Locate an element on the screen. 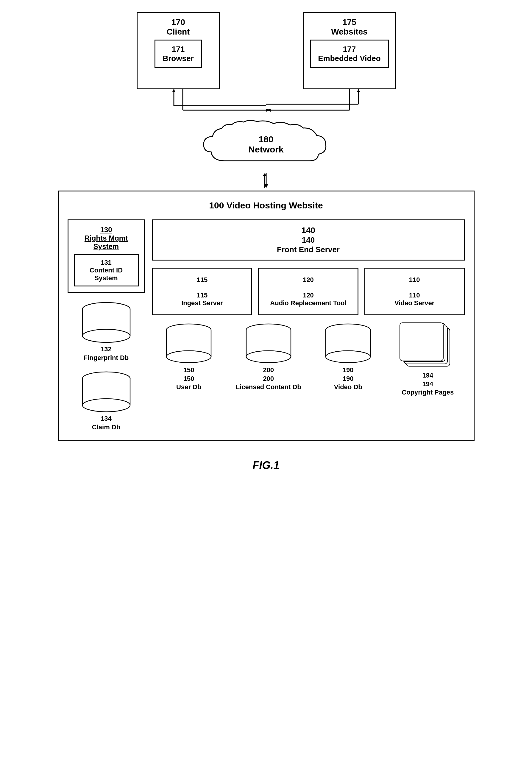 The width and height of the screenshot is (532, 767). licensed-content-db-wrapper: 200 200Licensed Content Db is located at coordinates (269, 357).